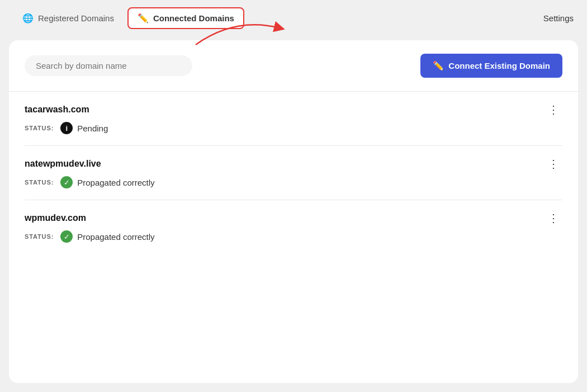 This screenshot has height=392, width=587. What do you see at coordinates (294, 110) in the screenshot?
I see `domain-header: tacarwash.com ⋮` at bounding box center [294, 110].